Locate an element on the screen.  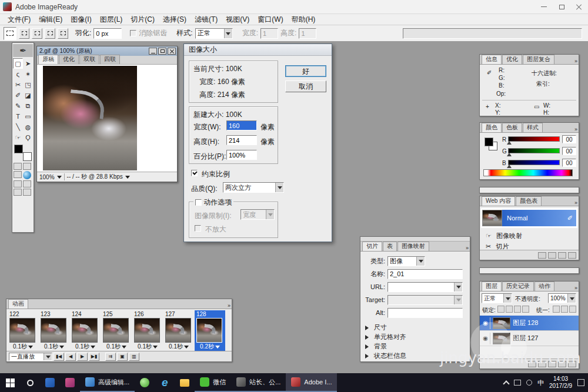
screen-mode-full-icon is located at coordinates (27, 184).